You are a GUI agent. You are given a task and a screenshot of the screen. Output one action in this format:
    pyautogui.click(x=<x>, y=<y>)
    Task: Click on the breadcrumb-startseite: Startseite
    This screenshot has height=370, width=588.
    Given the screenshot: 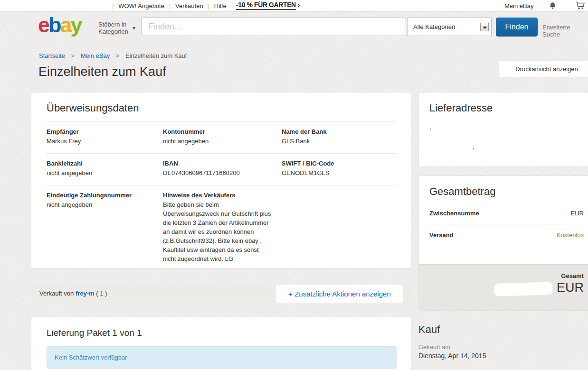 What is the action you would take?
    pyautogui.click(x=52, y=56)
    